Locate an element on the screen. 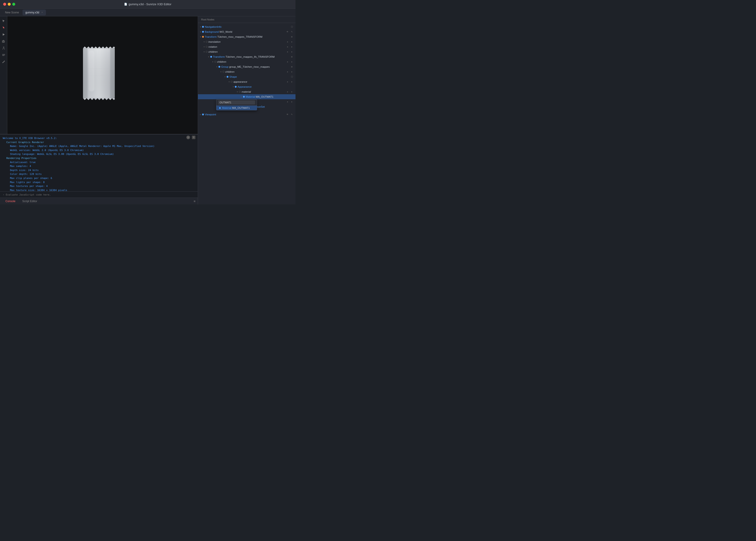  dot-appearance-node is located at coordinates (236, 87).